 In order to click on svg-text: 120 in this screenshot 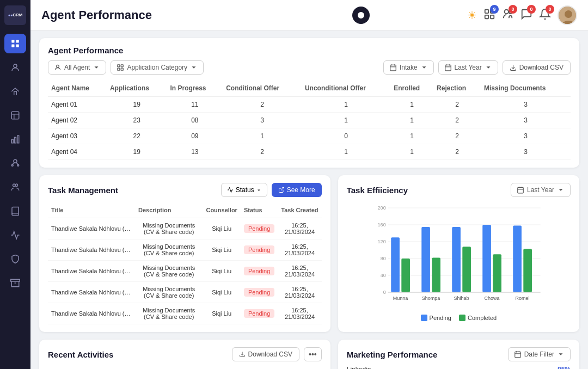, I will do `click(381, 242)`.